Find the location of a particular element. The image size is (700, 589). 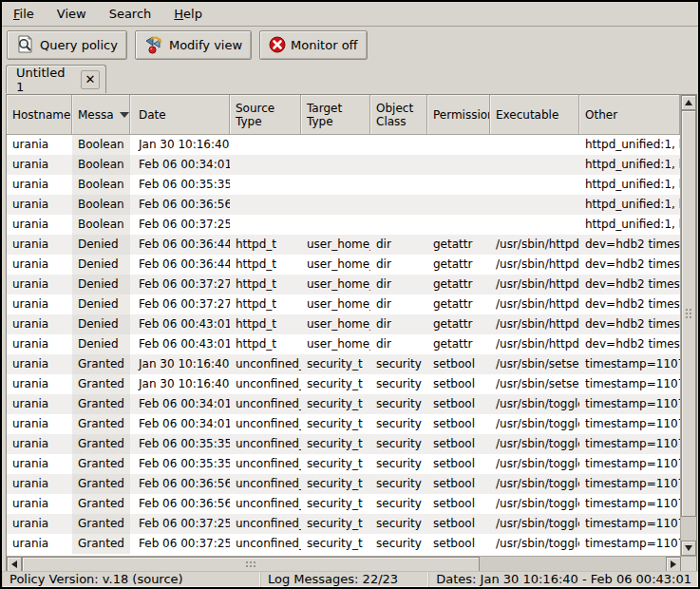

cell-target-type: security_t is located at coordinates (336, 524).